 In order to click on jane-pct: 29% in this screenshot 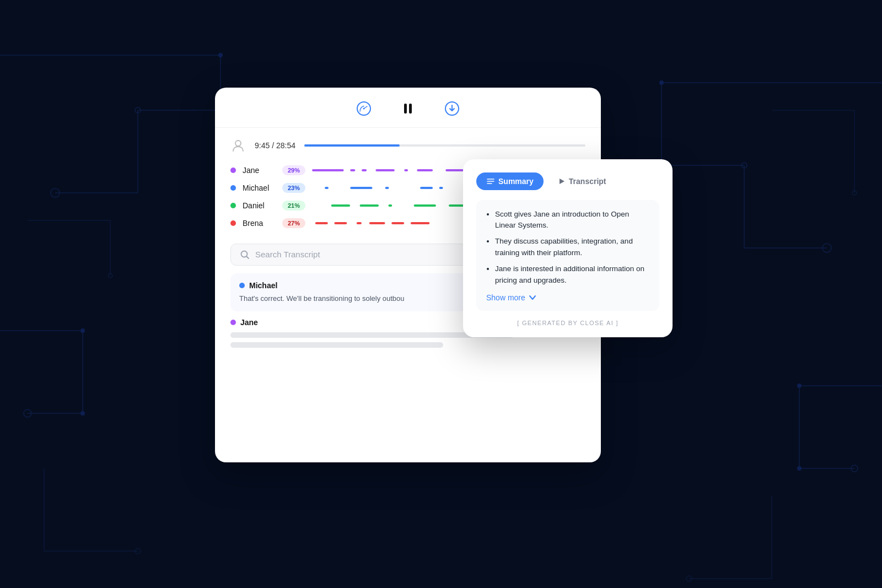, I will do `click(294, 170)`.